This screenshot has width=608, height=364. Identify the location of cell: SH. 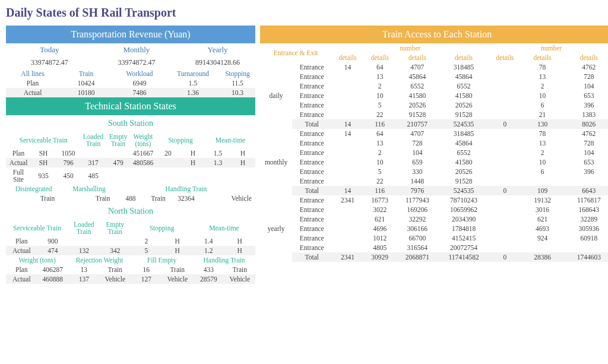
(43, 163).